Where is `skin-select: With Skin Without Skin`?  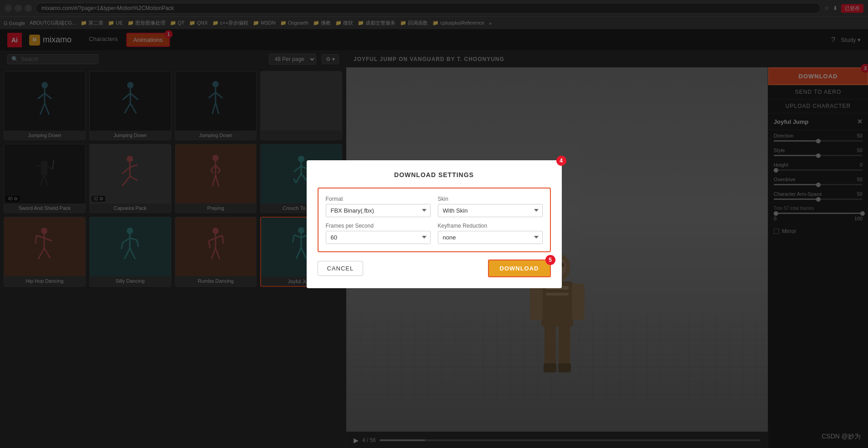 skin-select: With Skin Without Skin is located at coordinates (490, 210).